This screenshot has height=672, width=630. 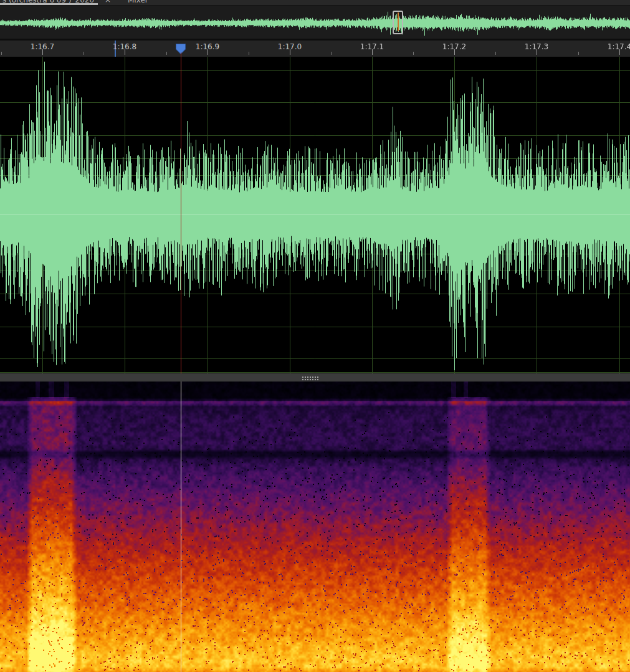 What do you see at coordinates (315, 378) in the screenshot?
I see `panel-divider` at bounding box center [315, 378].